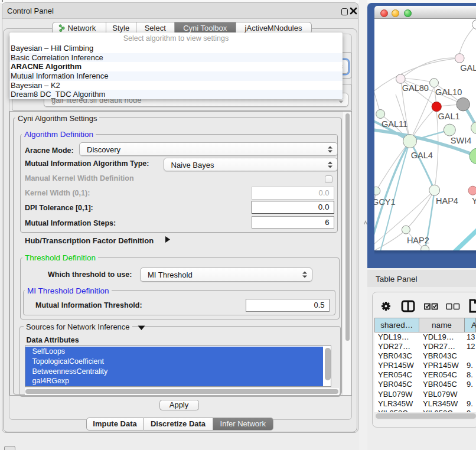  Describe the element at coordinates (447, 201) in the screenshot. I see `svg-text: HAP4` at that location.